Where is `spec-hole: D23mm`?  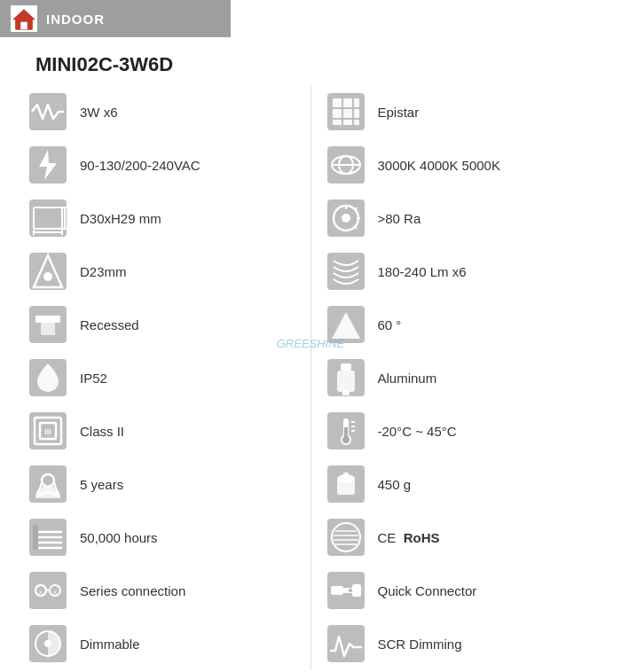 spec-hole: D23mm is located at coordinates (161, 271).